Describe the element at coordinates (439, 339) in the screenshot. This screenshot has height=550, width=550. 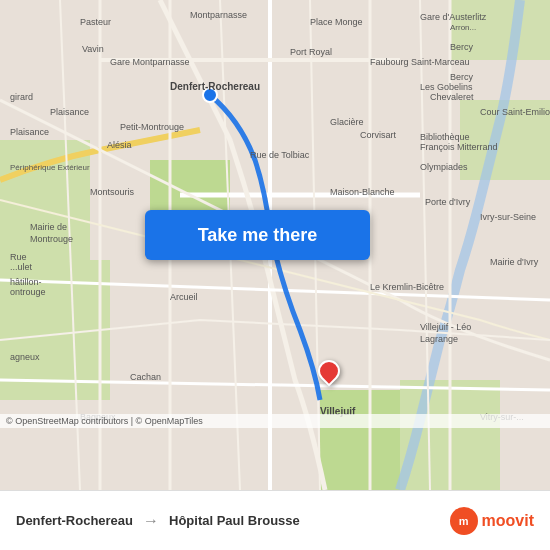
I see `svg-text: Lagrange` at that location.